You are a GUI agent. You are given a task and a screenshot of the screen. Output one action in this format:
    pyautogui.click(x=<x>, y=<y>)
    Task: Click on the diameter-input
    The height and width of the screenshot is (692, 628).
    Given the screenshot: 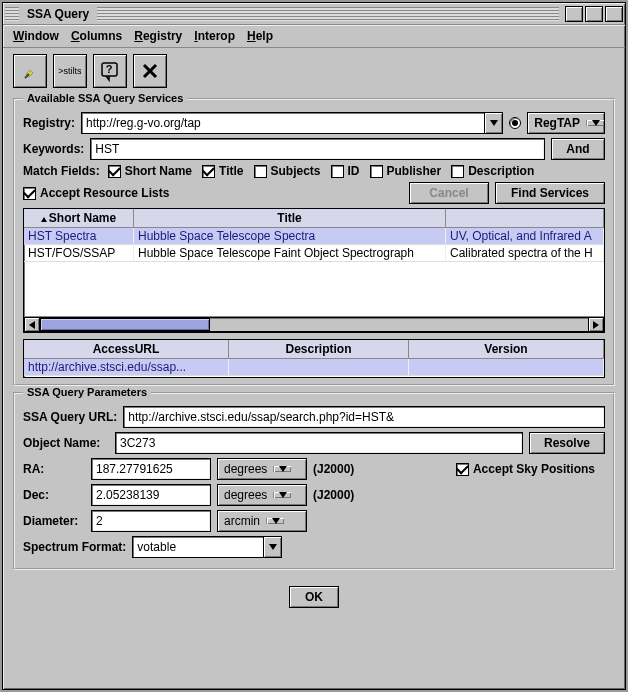 What is the action you would take?
    pyautogui.click(x=151, y=521)
    